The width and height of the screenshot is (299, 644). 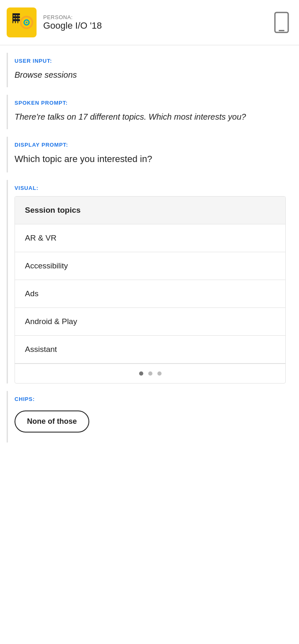 I want to click on header-left: PERSONA: Google I/O '18, so click(x=54, y=22).